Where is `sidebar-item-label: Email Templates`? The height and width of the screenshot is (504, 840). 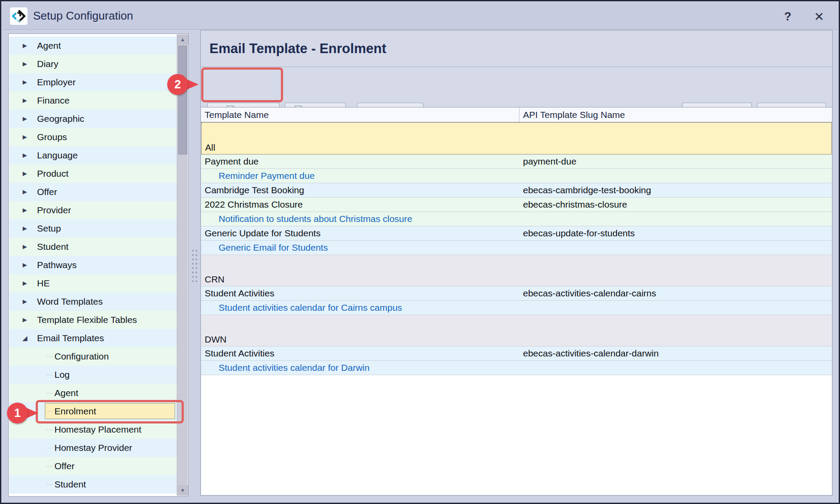
sidebar-item-label: Email Templates is located at coordinates (71, 338).